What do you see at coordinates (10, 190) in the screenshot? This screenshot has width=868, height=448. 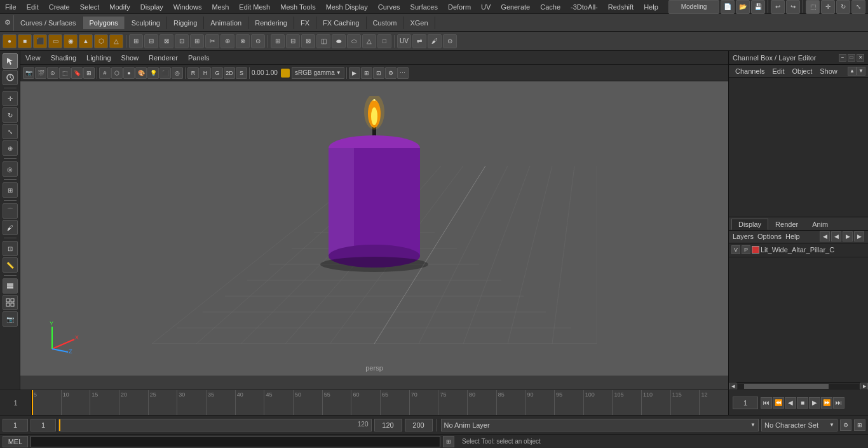 I see `show-manipulator-tool: ⊞` at bounding box center [10, 190].